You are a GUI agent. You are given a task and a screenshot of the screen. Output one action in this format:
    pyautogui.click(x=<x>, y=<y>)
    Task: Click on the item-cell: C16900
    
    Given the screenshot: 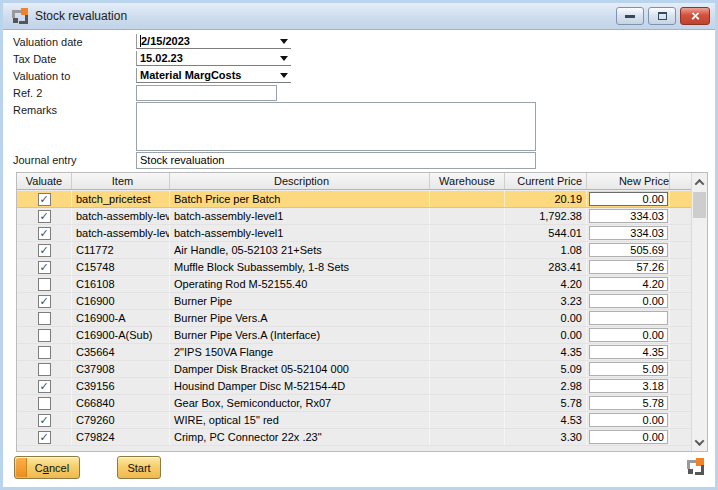 What is the action you would take?
    pyautogui.click(x=121, y=301)
    